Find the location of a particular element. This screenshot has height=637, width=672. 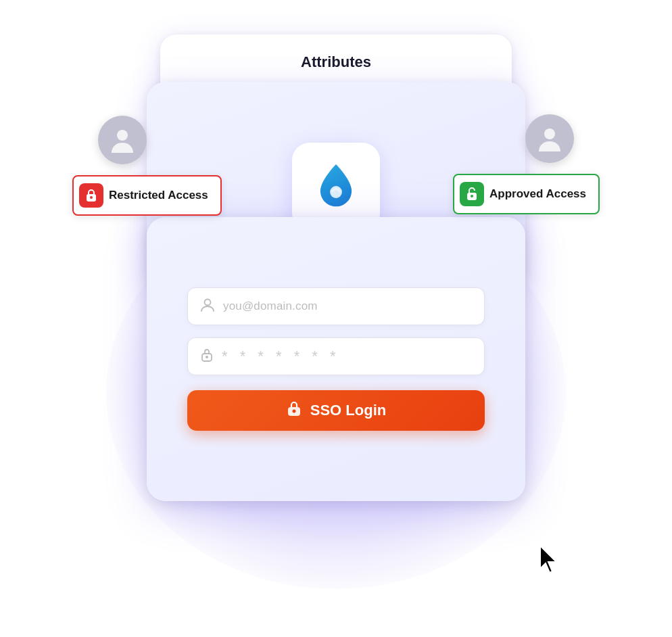

approved-access-badge: Approved Access is located at coordinates (526, 194).